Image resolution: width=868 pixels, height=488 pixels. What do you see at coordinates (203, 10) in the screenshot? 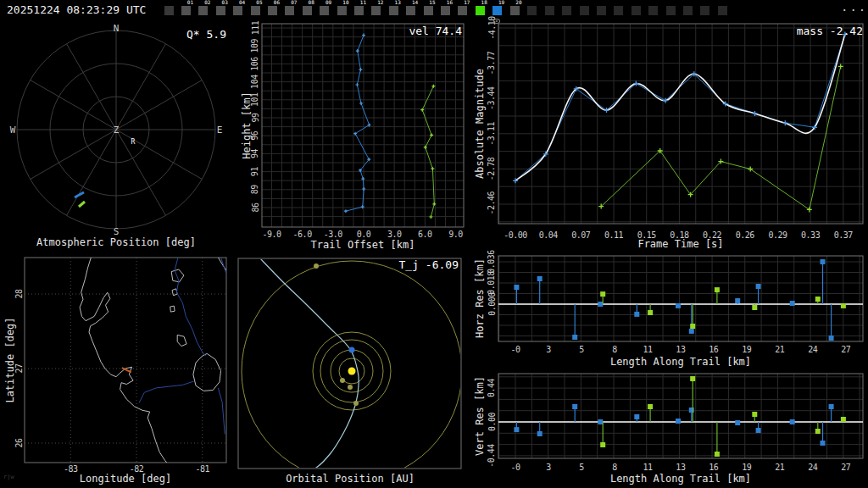
I see `frame-thumb-02: 02` at bounding box center [203, 10].